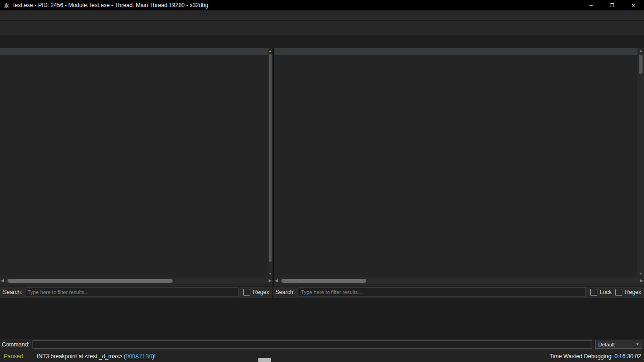 The image size is (644, 362). Describe the element at coordinates (270, 158) in the screenshot. I see `modules-vscroll-thumb` at that location.